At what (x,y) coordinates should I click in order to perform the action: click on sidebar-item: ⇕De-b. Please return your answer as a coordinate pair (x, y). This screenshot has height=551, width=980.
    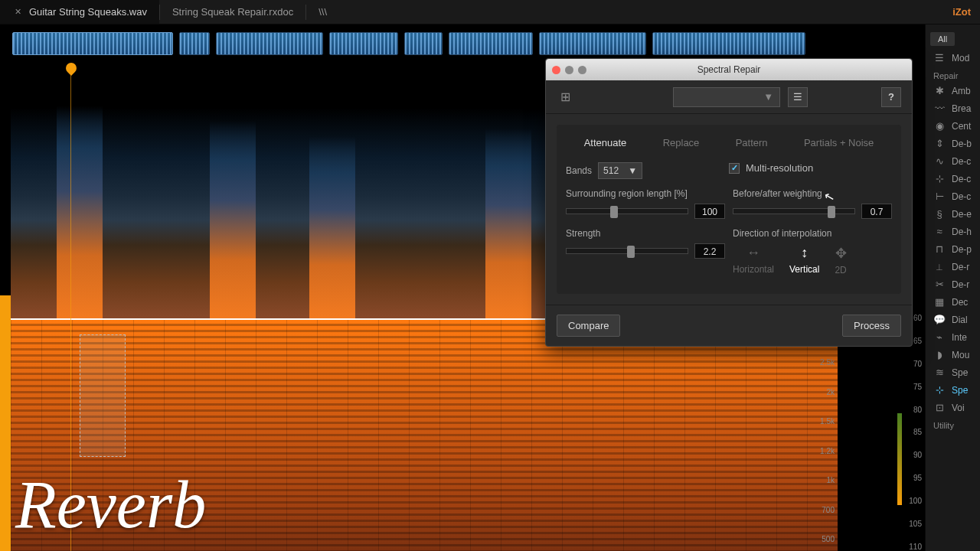
    Looking at the image, I should click on (952, 144).